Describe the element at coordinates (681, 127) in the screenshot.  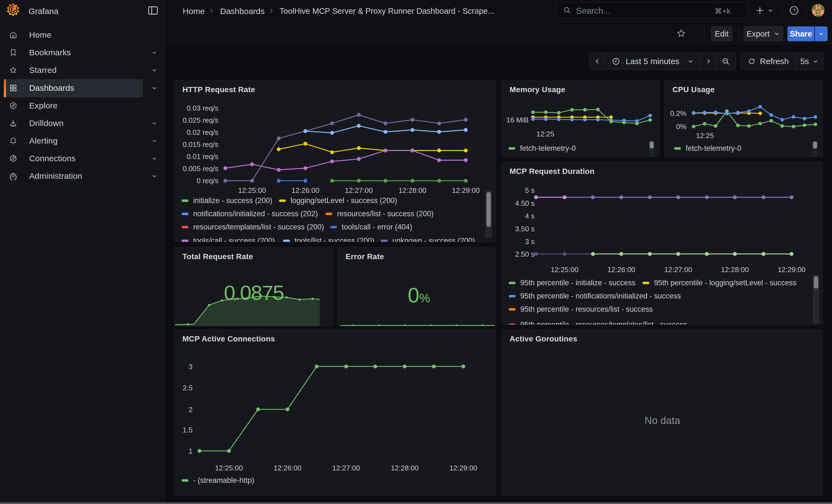
I see `svg-text: 0%` at that location.